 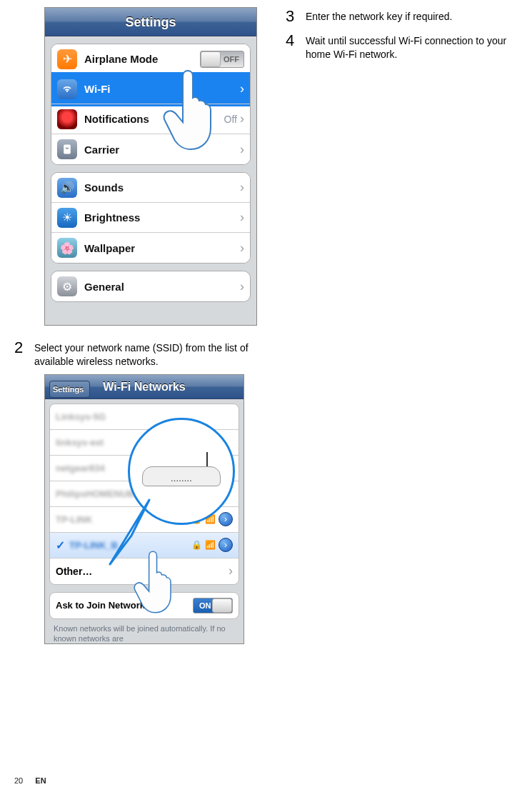 I want to click on row-brightness: ☀ Brightness ›, so click(x=151, y=218).